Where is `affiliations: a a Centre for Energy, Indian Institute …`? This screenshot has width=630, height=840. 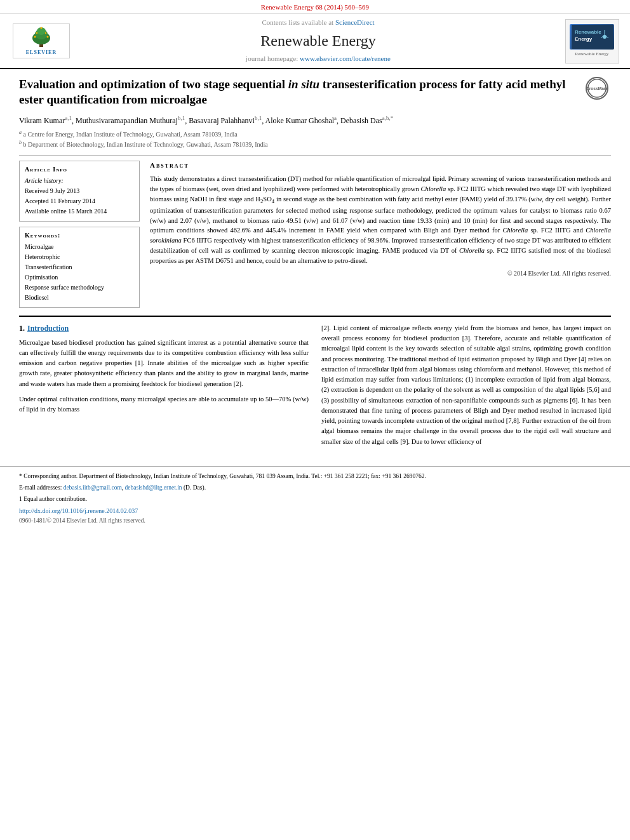 affiliations: a a Centre for Energy, Indian Institute … is located at coordinates (315, 140).